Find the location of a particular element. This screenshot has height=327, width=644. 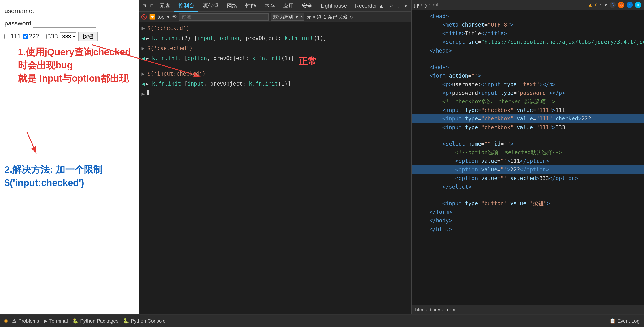

cb-111-input is located at coordinates (7, 36).